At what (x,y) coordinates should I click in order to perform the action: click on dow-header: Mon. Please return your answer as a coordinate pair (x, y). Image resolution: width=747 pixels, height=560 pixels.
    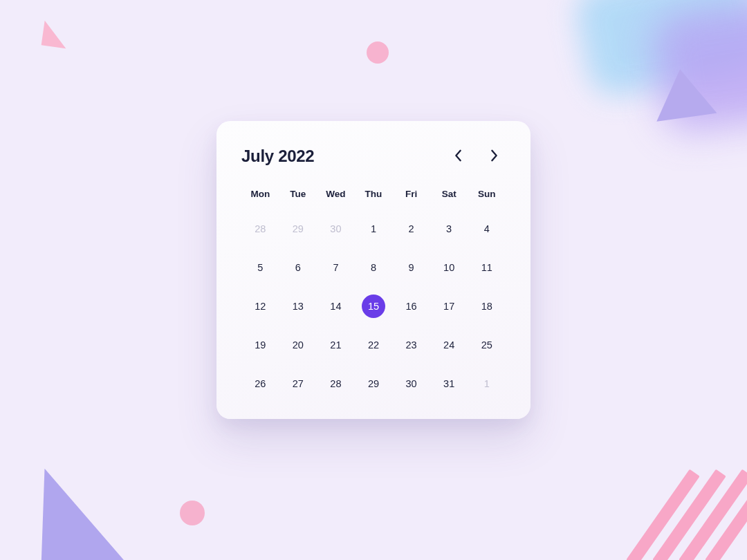
    Looking at the image, I should click on (260, 196).